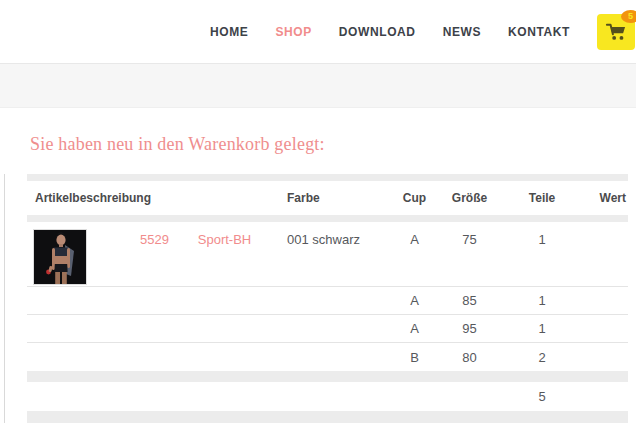  Describe the element at coordinates (378, 32) in the screenshot. I see `nav-item-download: DOWNLOAD` at that location.